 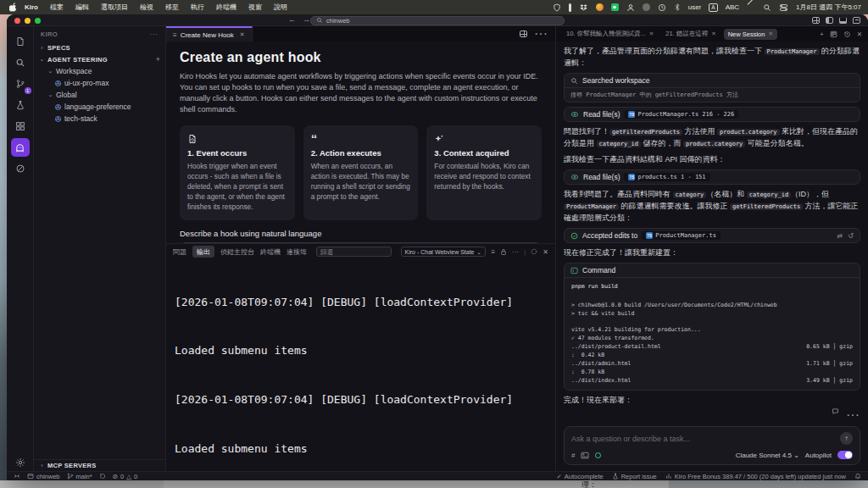 I want to click on command-center-search: chinweb, so click(x=437, y=20).